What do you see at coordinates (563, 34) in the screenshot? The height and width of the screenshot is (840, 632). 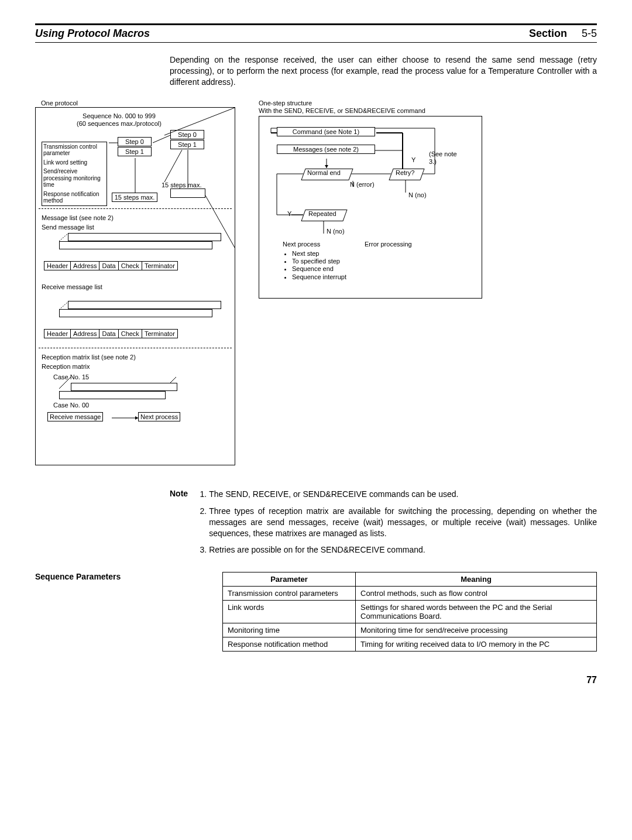 I see `header-section: Section 5-5` at bounding box center [563, 34].